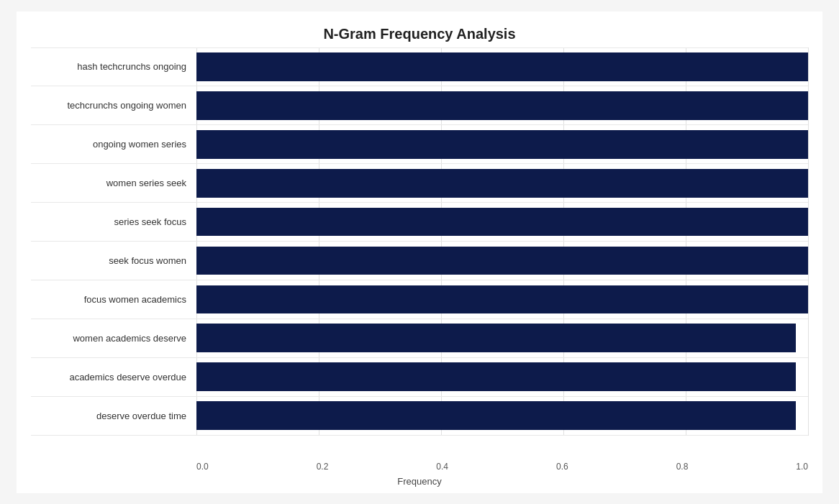 Image resolution: width=839 pixels, height=504 pixels. Describe the element at coordinates (114, 183) in the screenshot. I see `bar-label: women series seek` at that location.